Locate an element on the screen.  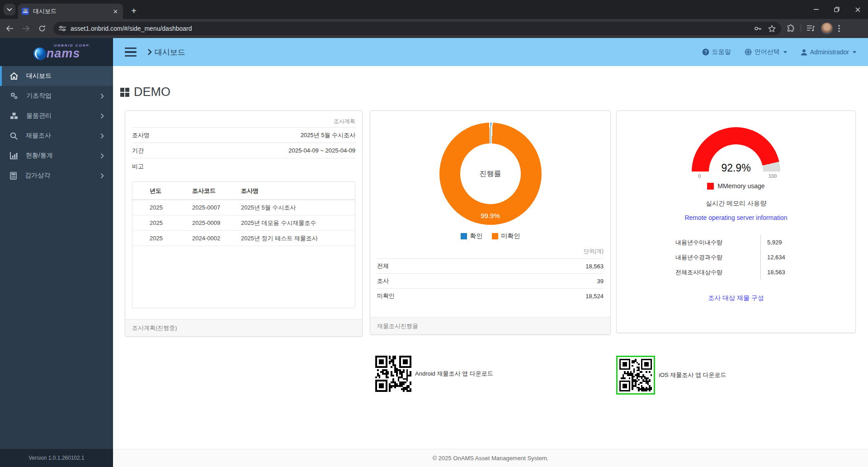
url-text: asset1.onbrid.com/#/side_menu/dashboard is located at coordinates (412, 29).